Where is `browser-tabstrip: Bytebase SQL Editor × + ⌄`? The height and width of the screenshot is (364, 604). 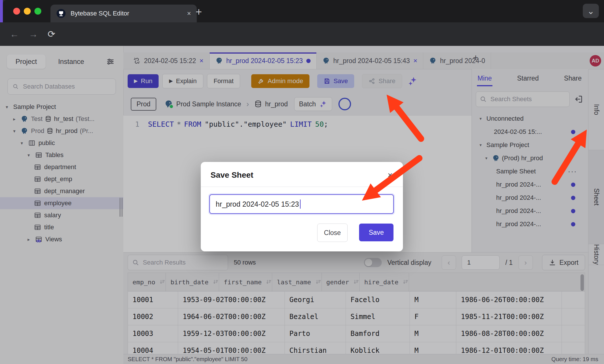 browser-tabstrip: Bytebase SQL Editor × + ⌄ is located at coordinates (303, 11).